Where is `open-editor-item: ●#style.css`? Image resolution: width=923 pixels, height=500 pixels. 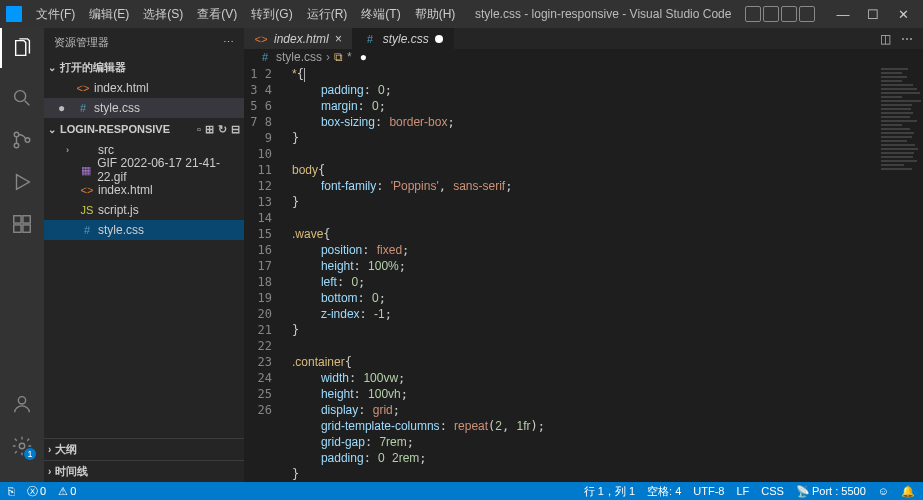
open-editor-item: ●#style.css is located at coordinates (144, 108).